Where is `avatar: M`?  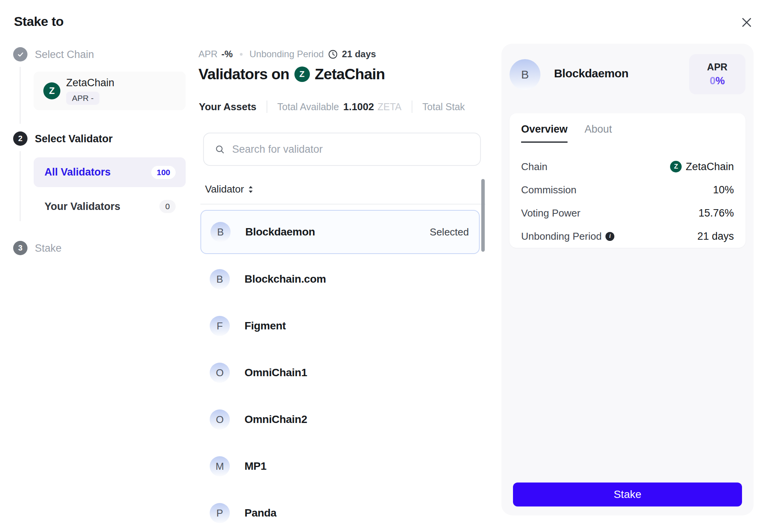 avatar: M is located at coordinates (220, 466).